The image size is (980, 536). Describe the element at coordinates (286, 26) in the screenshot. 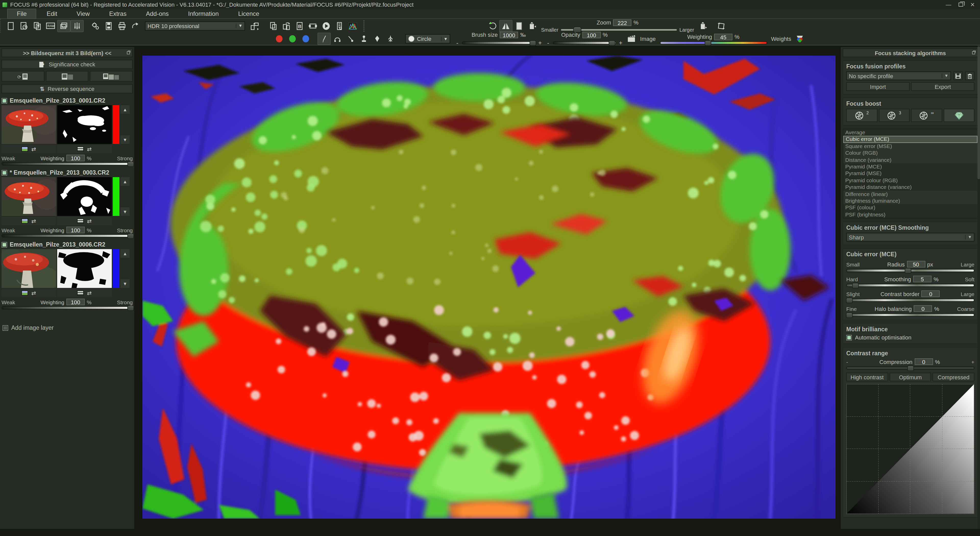

I see `rotate-images-button` at that location.